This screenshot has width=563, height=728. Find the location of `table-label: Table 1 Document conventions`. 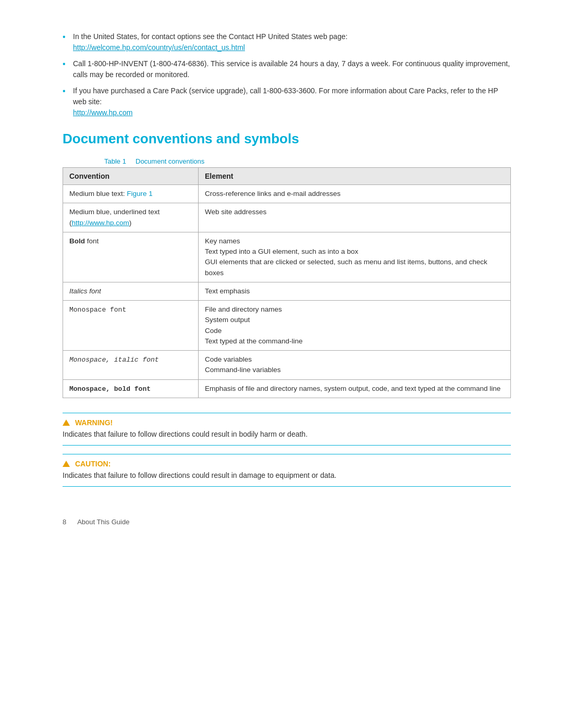

table-label: Table 1 Document conventions is located at coordinates (308, 162).